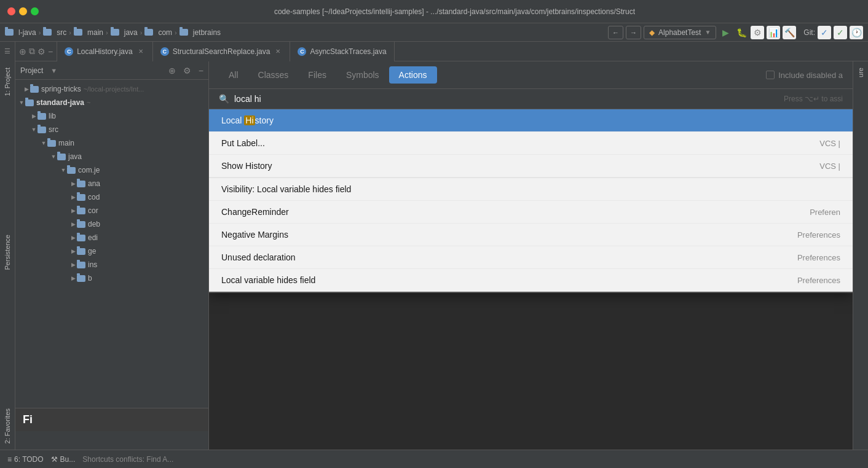  What do you see at coordinates (7, 252) in the screenshot?
I see `vtab-persistence: Persistence` at bounding box center [7, 252].